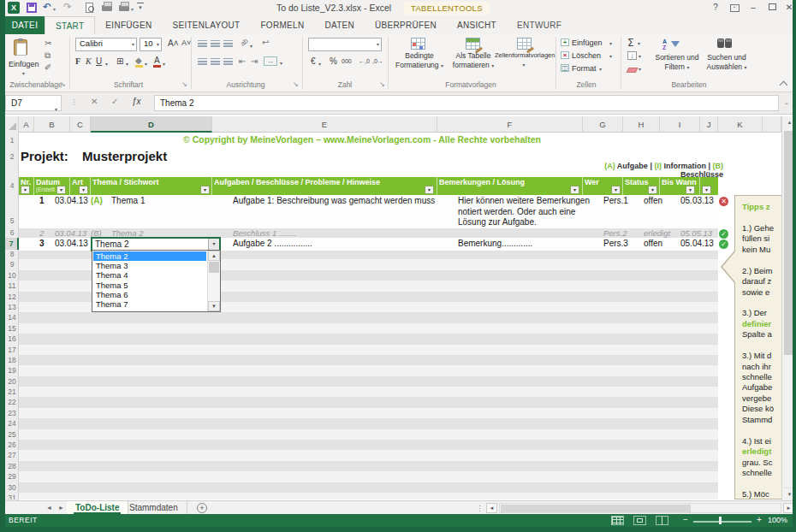 Image resolution: width=796 pixels, height=532 pixels. What do you see at coordinates (652, 190) in the screenshot?
I see `filter-button-status: ▾` at bounding box center [652, 190].